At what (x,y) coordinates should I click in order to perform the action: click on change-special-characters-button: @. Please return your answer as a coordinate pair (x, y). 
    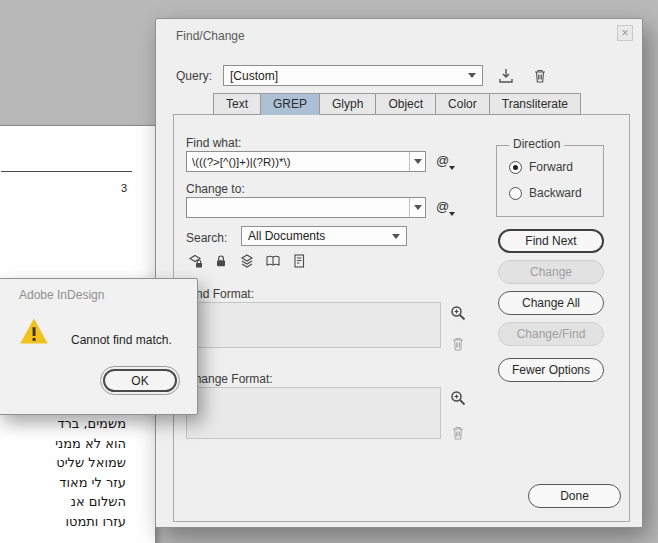
    Looking at the image, I should click on (445, 208).